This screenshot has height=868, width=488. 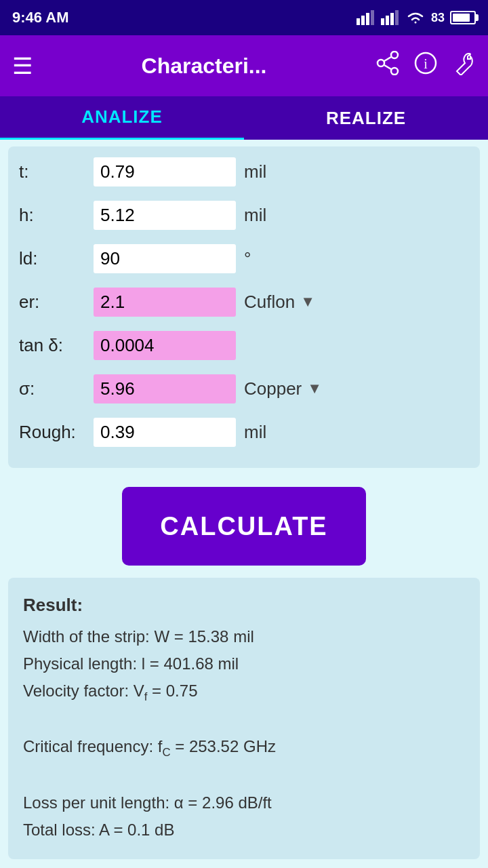 I want to click on field-input-t, so click(x=165, y=172).